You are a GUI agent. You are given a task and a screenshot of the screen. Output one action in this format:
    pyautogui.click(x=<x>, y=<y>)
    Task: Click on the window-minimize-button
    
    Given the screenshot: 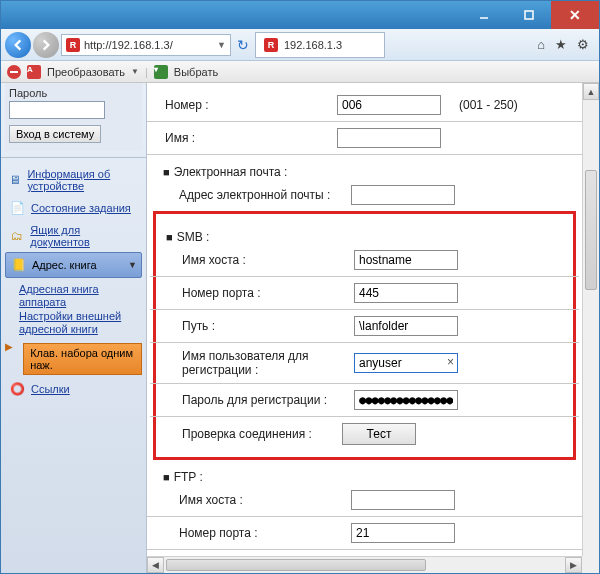 What is the action you would take?
    pyautogui.click(x=484, y=15)
    